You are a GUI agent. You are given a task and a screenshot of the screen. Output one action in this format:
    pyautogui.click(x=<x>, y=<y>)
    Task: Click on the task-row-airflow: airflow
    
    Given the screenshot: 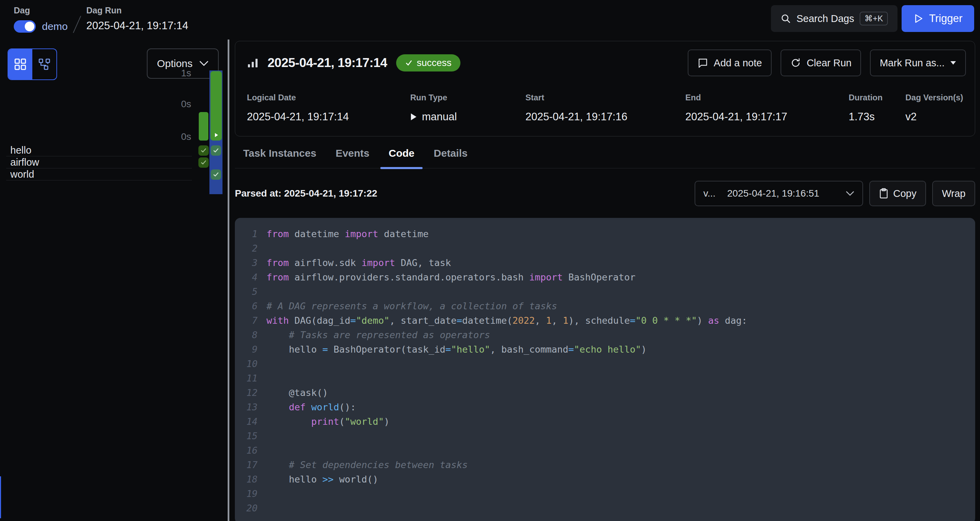 What is the action you would take?
    pyautogui.click(x=99, y=162)
    